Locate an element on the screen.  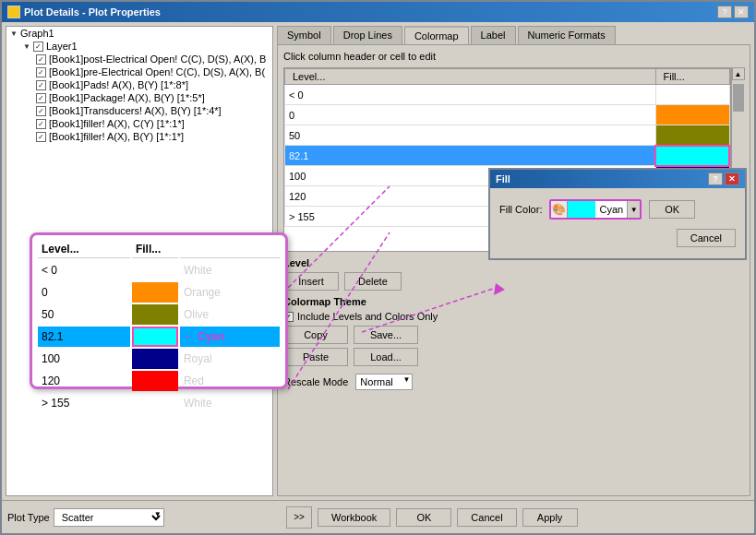
fill-color-row: Fill Color: 🎨 Cyan ▼ OK is located at coordinates (618, 209).